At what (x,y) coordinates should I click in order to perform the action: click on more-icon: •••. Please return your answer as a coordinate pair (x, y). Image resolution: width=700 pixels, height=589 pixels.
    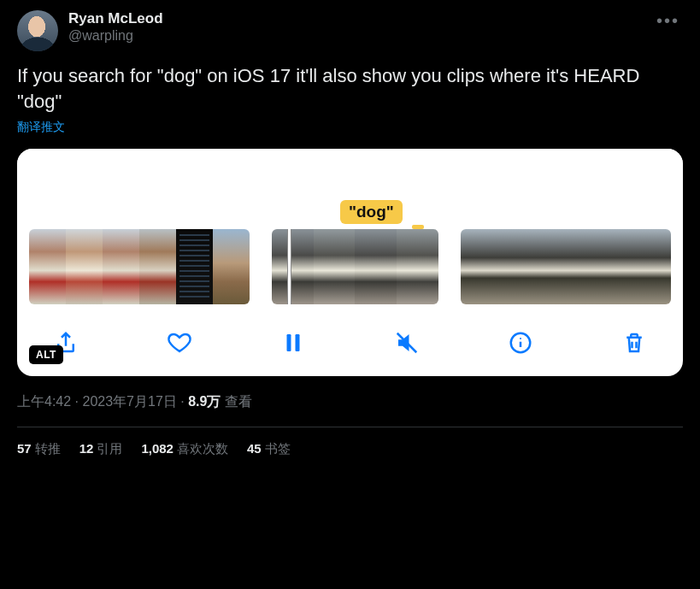
    Looking at the image, I should click on (668, 21).